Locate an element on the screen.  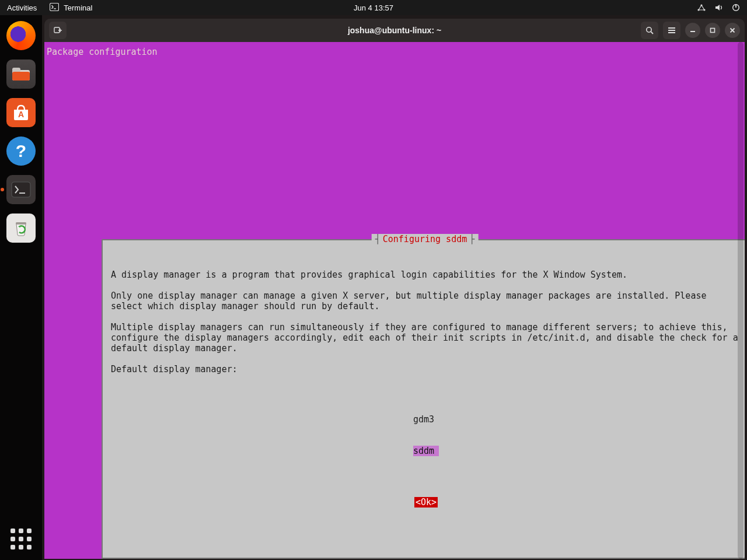
gnome-top-bar: Activities Terminal Jun 4 13:57 is located at coordinates (374, 8).